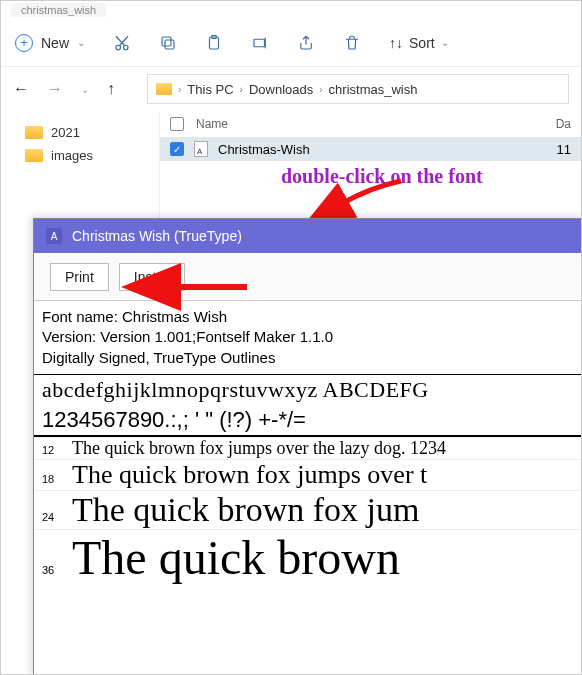 The width and height of the screenshot is (582, 675). I want to click on sample-size: 36, so click(52, 570).